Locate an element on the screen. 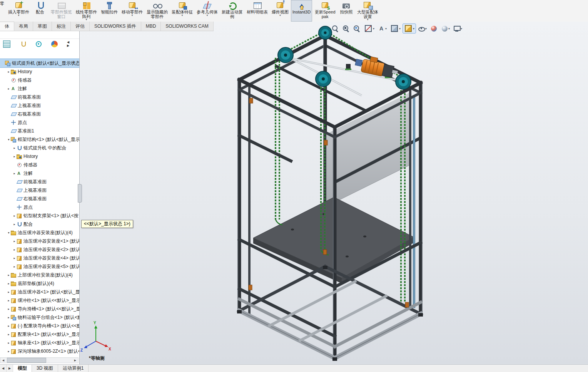  tree-item: ▸ 上部缓冲柱安装座(默认)(4) is located at coordinates (40, 275).